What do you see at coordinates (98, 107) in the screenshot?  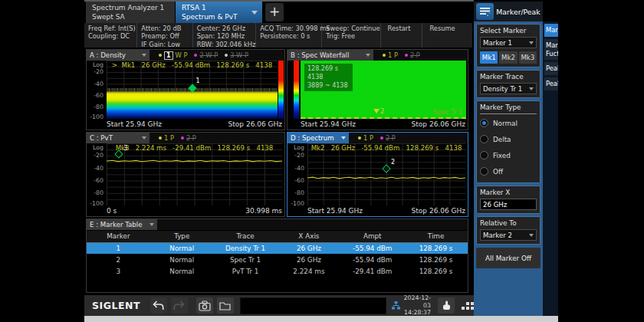 I see `y-label: -80` at bounding box center [98, 107].